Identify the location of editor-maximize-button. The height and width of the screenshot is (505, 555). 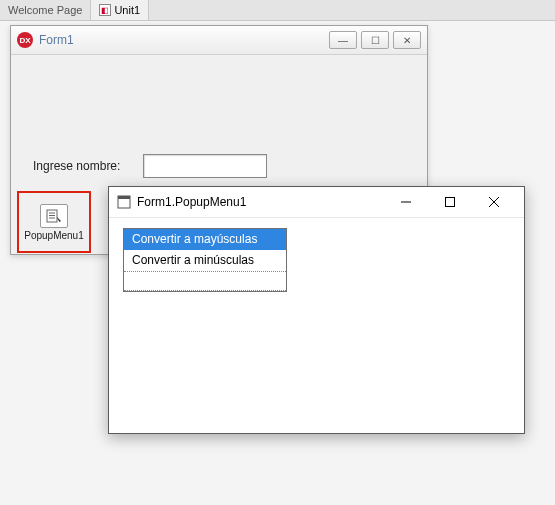
(450, 202).